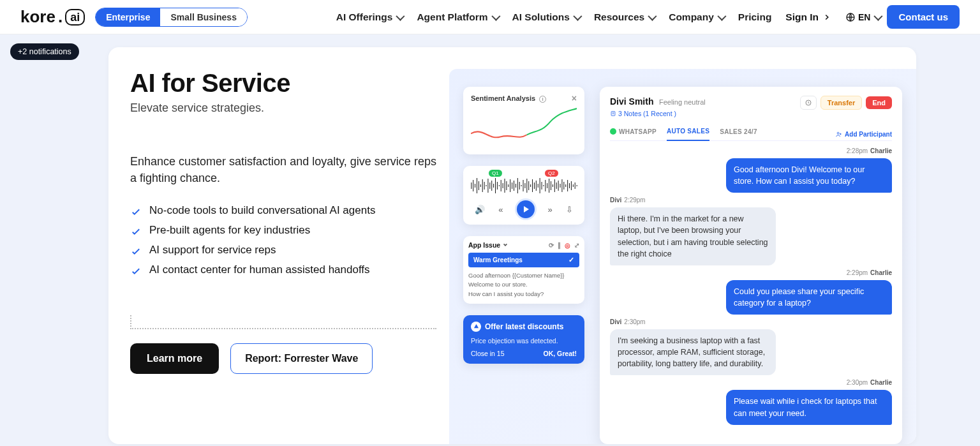  I want to click on check-circle-icon: ✓, so click(572, 260).